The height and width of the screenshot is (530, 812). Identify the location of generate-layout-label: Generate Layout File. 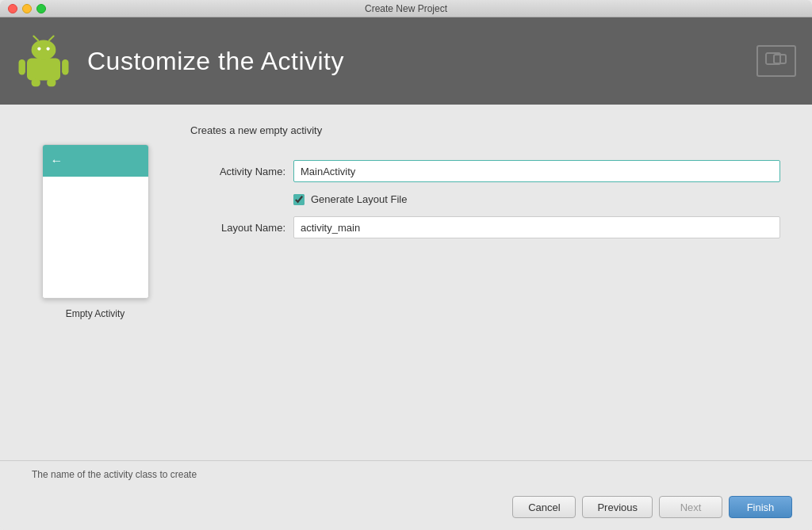
(358, 200).